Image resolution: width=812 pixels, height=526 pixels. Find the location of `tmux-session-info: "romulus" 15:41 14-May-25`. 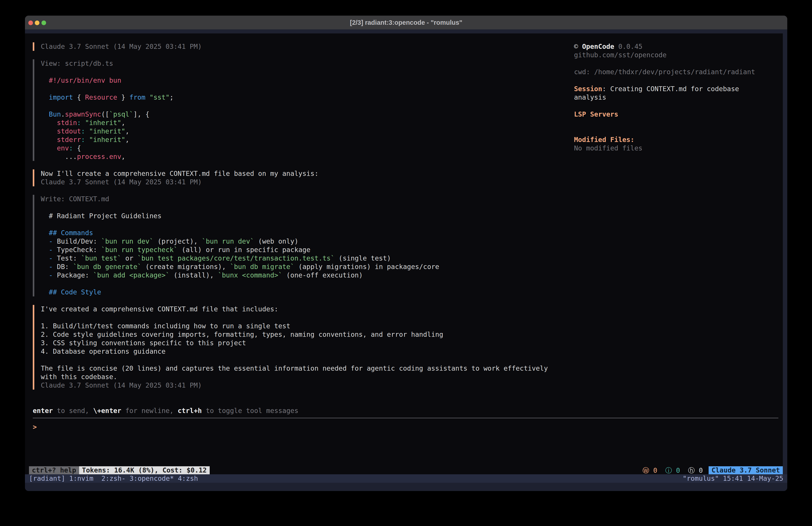

tmux-session-info: "romulus" 15:41 14-May-25 is located at coordinates (733, 479).